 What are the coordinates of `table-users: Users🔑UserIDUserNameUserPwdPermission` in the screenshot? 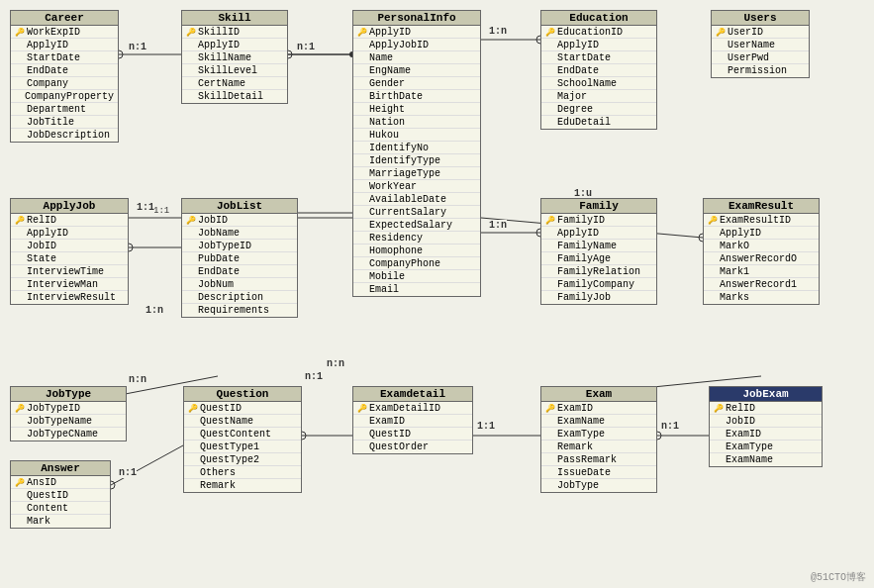 It's located at (760, 44).